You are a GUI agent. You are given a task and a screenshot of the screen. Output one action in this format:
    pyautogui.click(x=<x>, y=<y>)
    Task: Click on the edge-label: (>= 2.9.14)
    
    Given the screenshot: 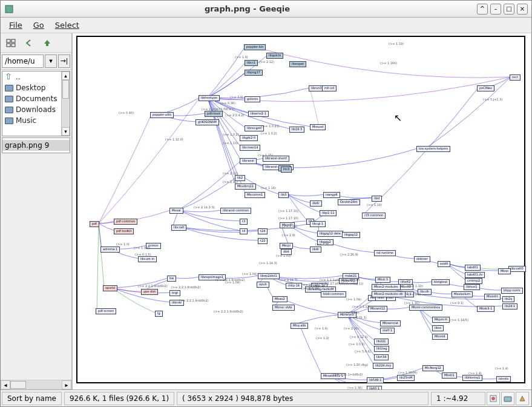 What is the action you would take?
    pyautogui.click(x=310, y=288)
    